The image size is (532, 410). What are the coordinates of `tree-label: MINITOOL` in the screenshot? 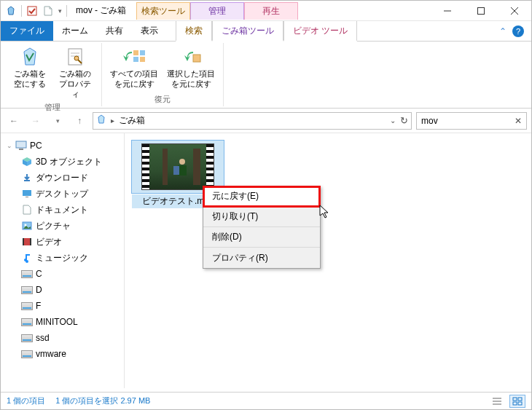 It's located at (57, 322).